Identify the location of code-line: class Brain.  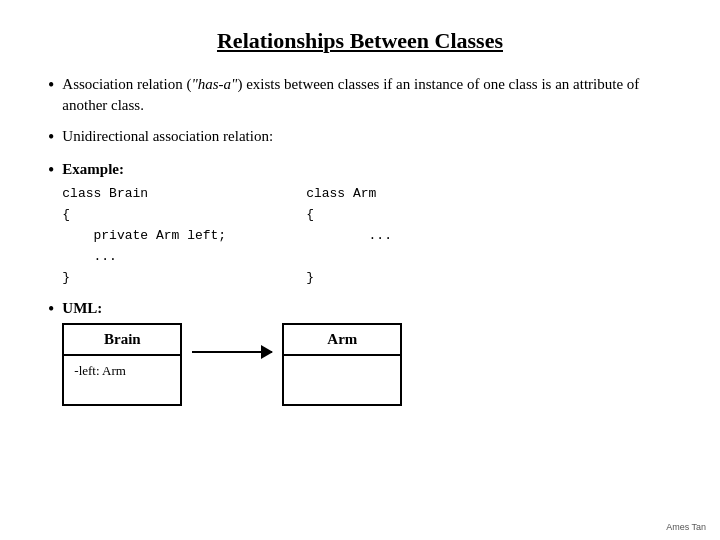
(144, 194).